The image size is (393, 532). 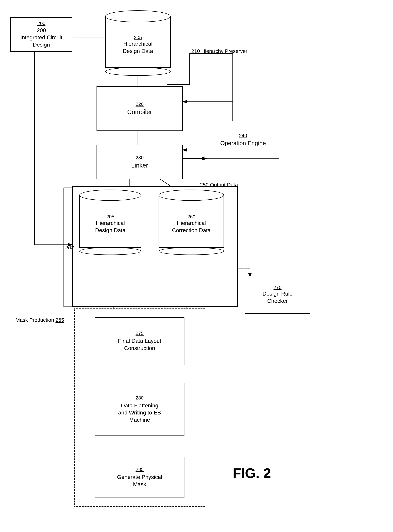 What do you see at coordinates (140, 477) in the screenshot?
I see `generate-mask-box: 285 Generate PhysicalMask` at bounding box center [140, 477].